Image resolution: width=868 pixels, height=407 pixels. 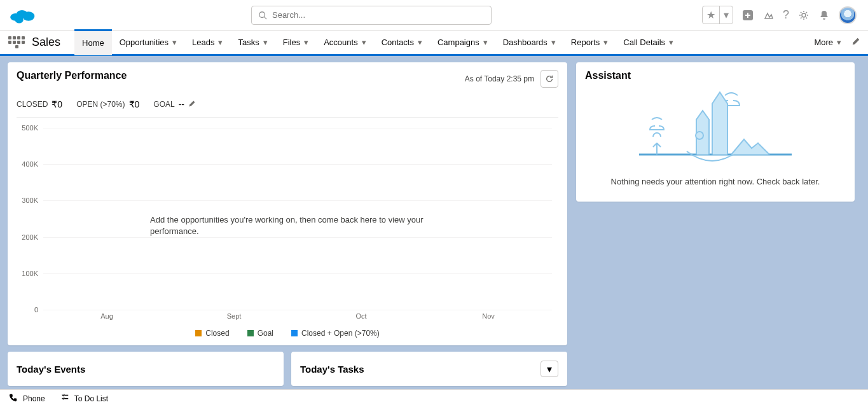 I want to click on salesforce-logo-icon, so click(x=23, y=15).